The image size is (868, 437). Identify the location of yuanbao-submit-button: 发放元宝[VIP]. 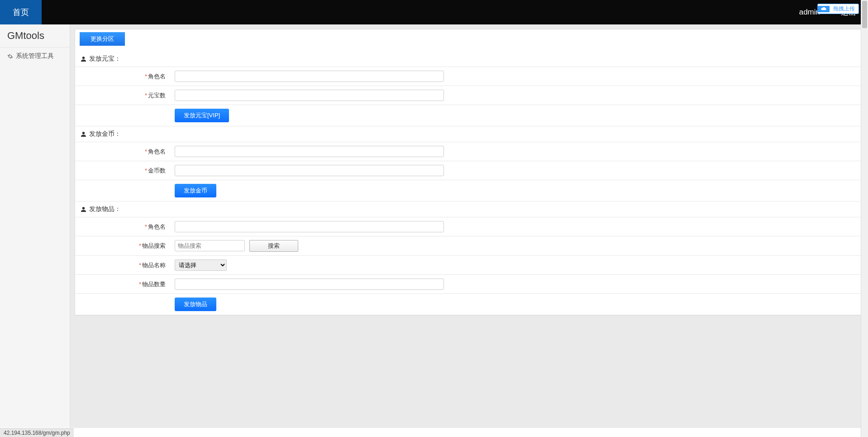
(202, 115).